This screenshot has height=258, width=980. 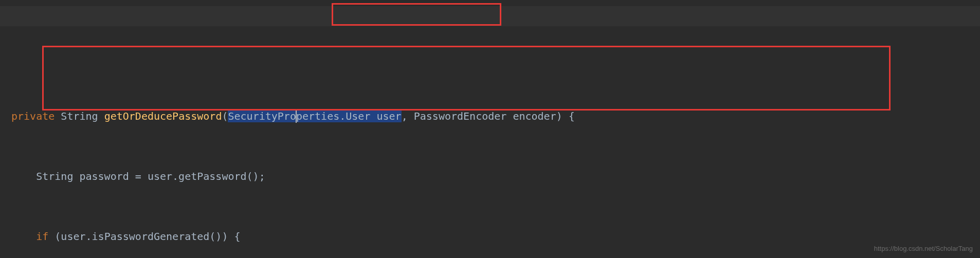 I want to click on current-line-highlight, so click(x=490, y=16).